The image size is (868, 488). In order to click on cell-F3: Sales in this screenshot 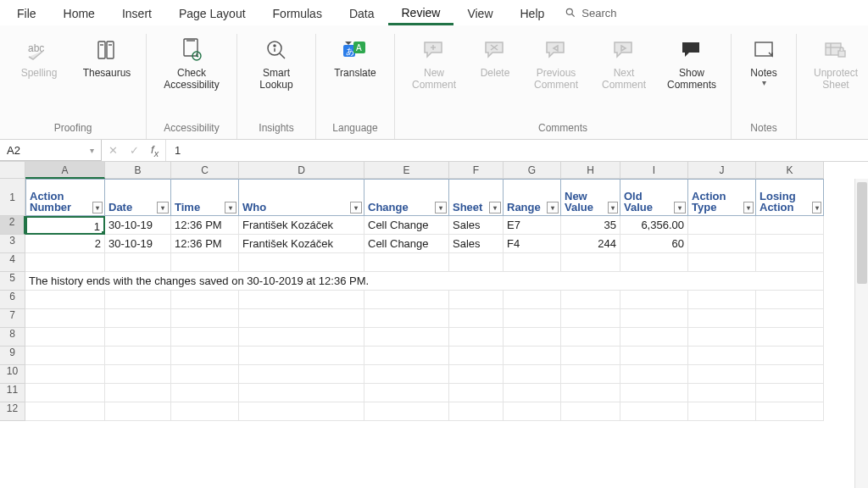, I will do `click(476, 244)`.